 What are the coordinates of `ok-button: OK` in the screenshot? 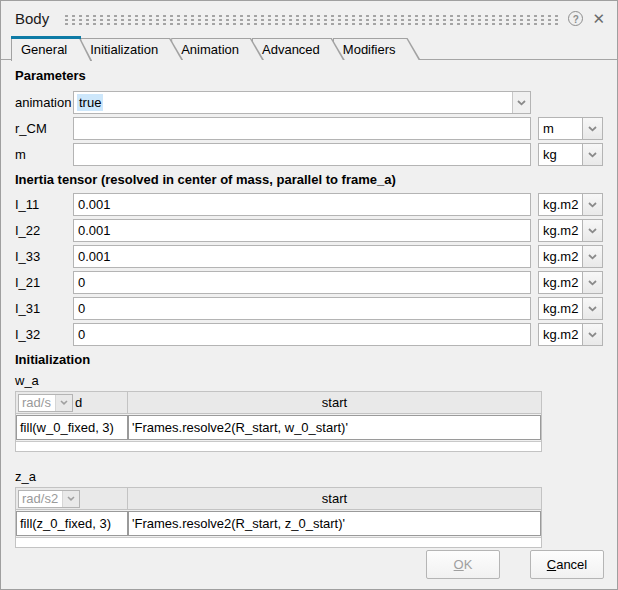 It's located at (463, 564).